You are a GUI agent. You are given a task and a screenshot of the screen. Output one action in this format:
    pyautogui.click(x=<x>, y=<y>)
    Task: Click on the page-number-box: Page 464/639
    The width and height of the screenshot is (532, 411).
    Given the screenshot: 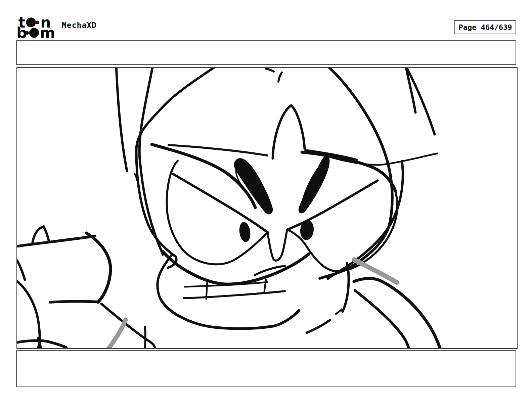 What is the action you would take?
    pyautogui.click(x=485, y=27)
    